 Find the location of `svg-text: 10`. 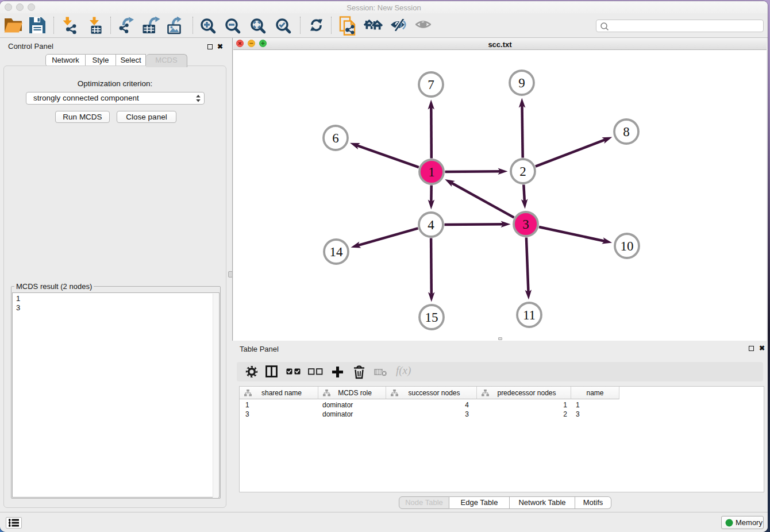

svg-text: 10 is located at coordinates (627, 246).